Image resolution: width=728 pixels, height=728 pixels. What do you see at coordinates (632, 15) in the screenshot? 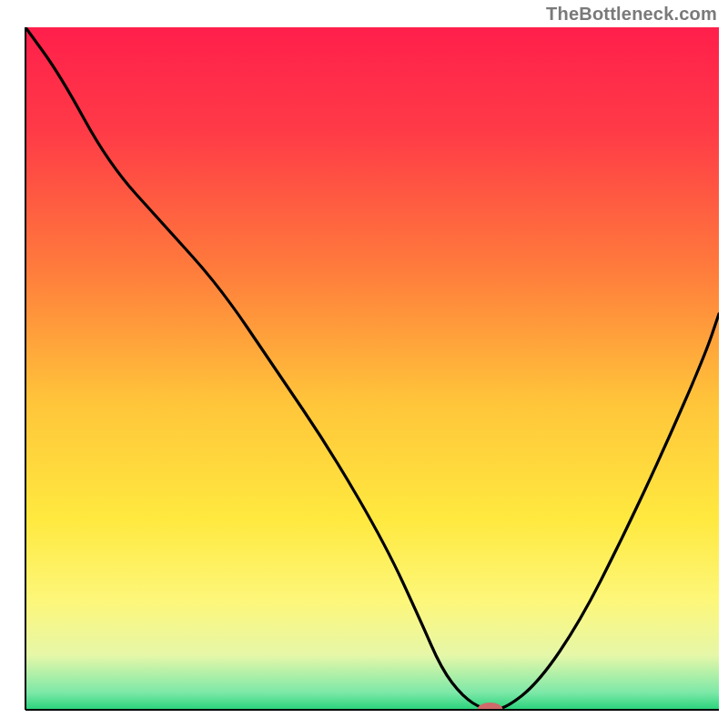
I see `watermark-text: TheBottleneck.com` at bounding box center [632, 15].